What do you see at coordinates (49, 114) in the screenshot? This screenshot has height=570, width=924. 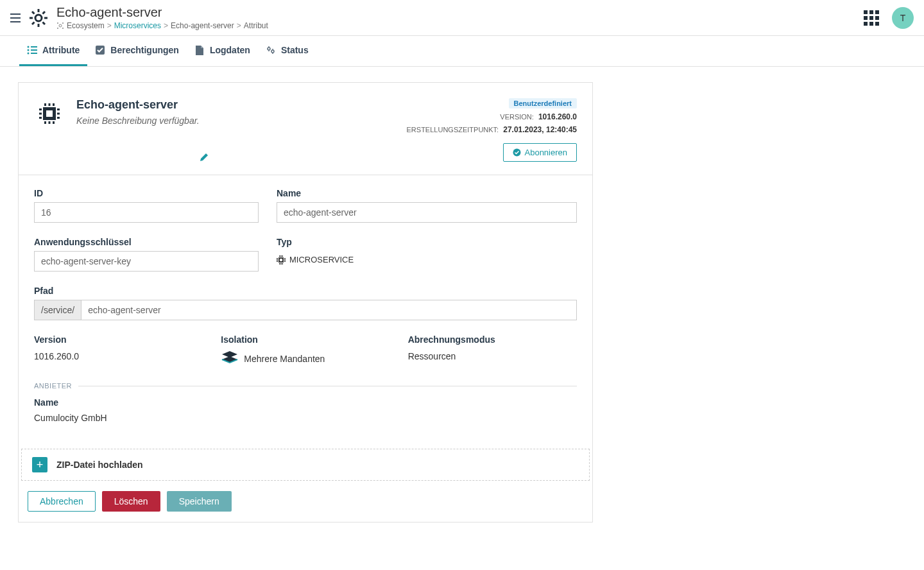 I see `chip-icon` at bounding box center [49, 114].